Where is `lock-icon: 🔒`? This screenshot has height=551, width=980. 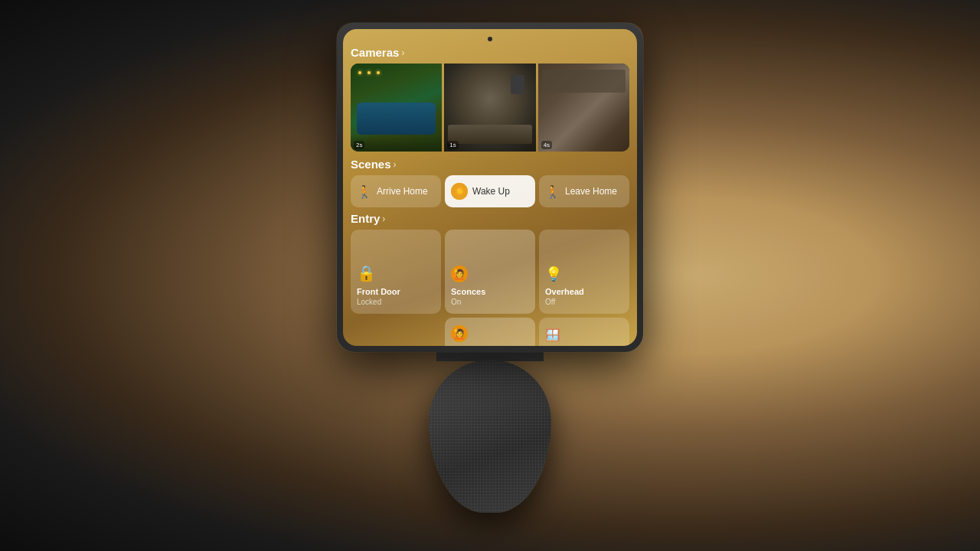
lock-icon: 🔒 is located at coordinates (366, 273).